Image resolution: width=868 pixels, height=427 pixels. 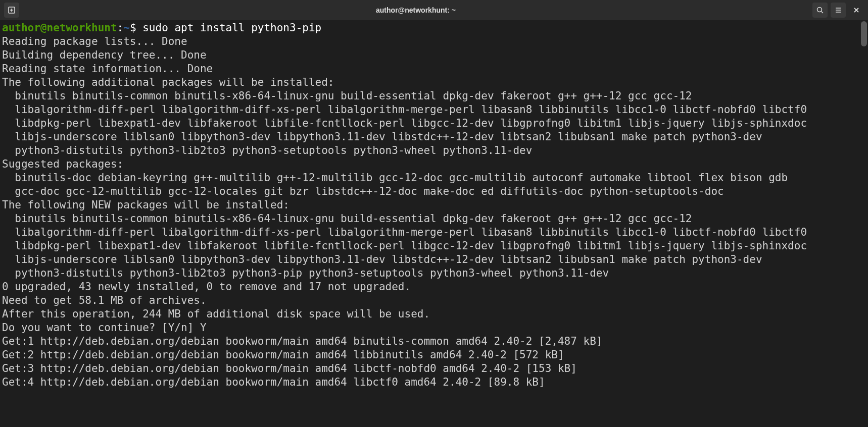 What do you see at coordinates (232, 28) in the screenshot?
I see `command-text: sudo apt install python3-pip` at bounding box center [232, 28].